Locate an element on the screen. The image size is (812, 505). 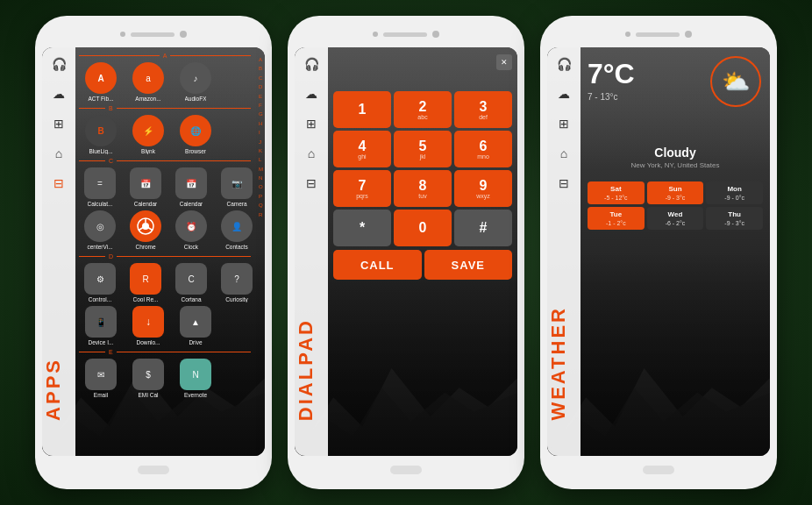
app-icon-clock: ⏰ is located at coordinates (191, 226).